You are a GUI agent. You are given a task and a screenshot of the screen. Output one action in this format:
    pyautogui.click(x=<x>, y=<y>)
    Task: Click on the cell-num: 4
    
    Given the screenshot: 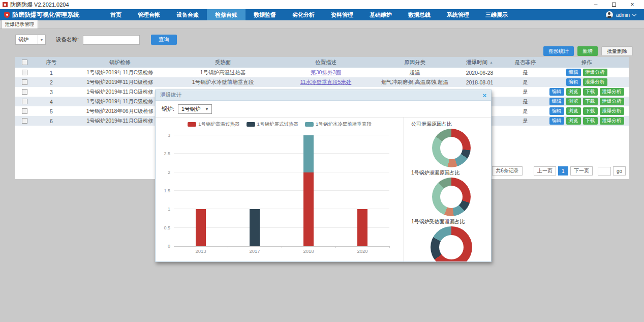 What is the action you would take?
    pyautogui.click(x=51, y=102)
    